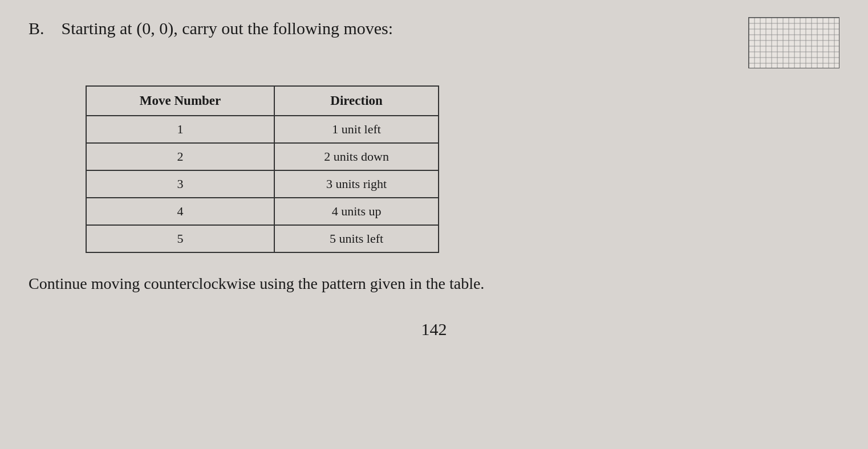 This screenshot has height=449, width=868. Describe the element at coordinates (356, 239) in the screenshot. I see `direction-5: 5 units left` at that location.